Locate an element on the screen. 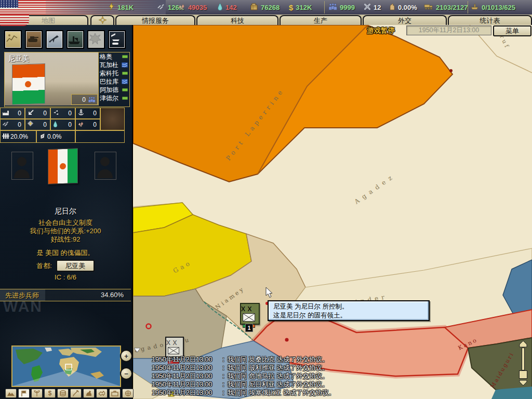 This screenshot has width=532, height=399. resource-transports: 12 is located at coordinates (372, 7).